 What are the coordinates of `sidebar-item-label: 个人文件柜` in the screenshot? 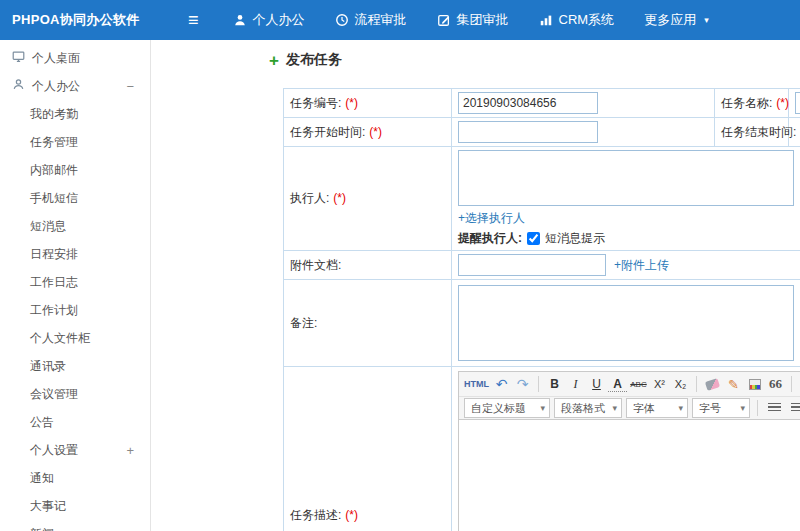 It's located at (60, 338).